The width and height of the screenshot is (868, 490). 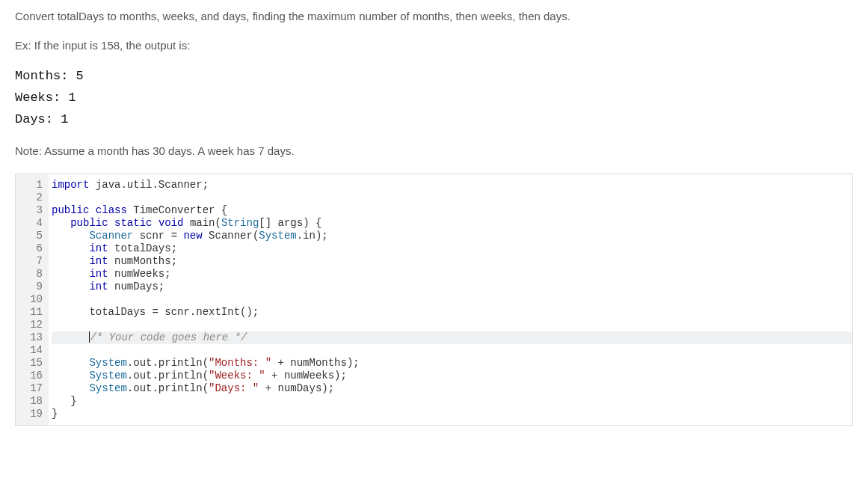 What do you see at coordinates (434, 99) in the screenshot?
I see `example-output: Months: 5 Weeks: 1 Days: 1` at bounding box center [434, 99].